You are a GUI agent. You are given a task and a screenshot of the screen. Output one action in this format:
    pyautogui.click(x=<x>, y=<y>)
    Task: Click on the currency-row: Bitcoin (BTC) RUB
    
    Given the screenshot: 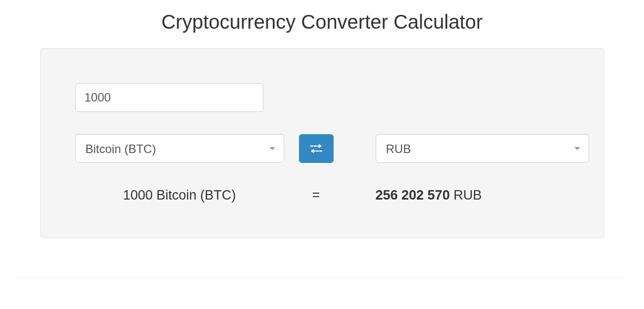 What is the action you would take?
    pyautogui.click(x=322, y=149)
    